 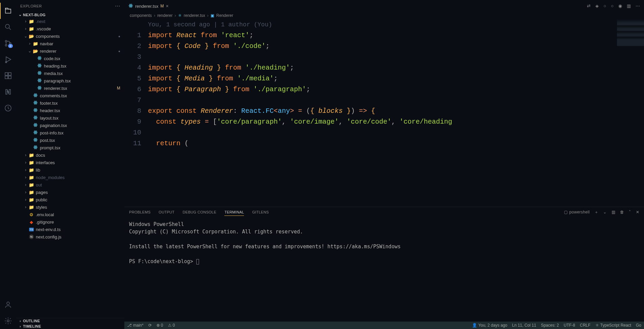 What do you see at coordinates (629, 6) in the screenshot?
I see `split-editor-icon: ▥` at bounding box center [629, 6].